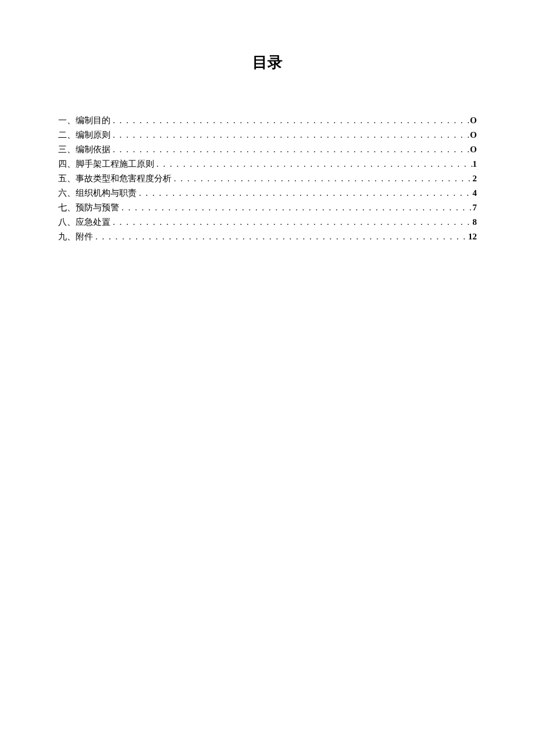 The width and height of the screenshot is (535, 756). Describe the element at coordinates (475, 179) in the screenshot. I see `toc-entry-page: 2` at that location.